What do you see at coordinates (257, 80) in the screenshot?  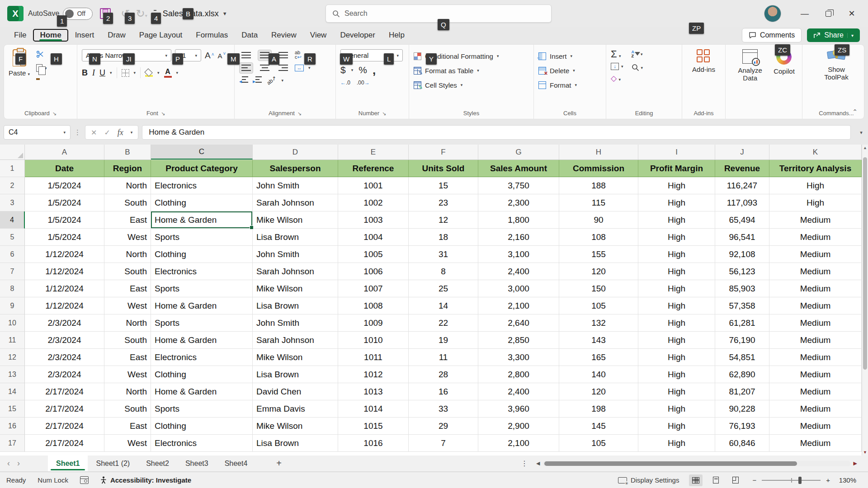 I see `increase-indent-button: ▸` at bounding box center [257, 80].